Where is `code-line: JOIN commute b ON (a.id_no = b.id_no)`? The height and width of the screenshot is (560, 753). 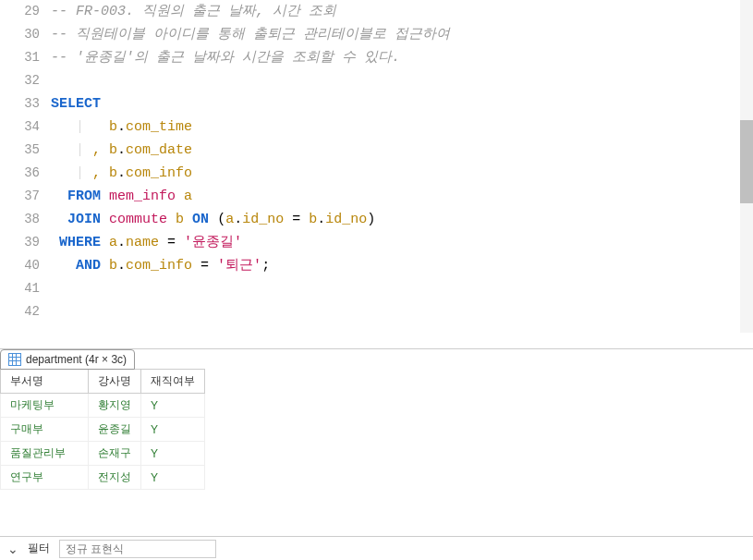
code-line: JOIN commute b ON (a.id_no = b.id_no) is located at coordinates (402, 220).